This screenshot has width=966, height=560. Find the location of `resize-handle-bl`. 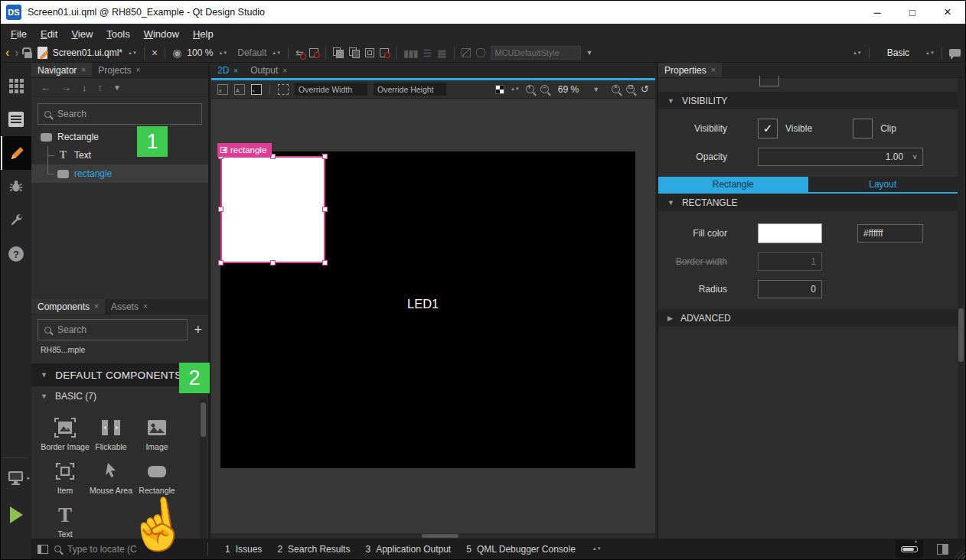

resize-handle-bl is located at coordinates (220, 263).